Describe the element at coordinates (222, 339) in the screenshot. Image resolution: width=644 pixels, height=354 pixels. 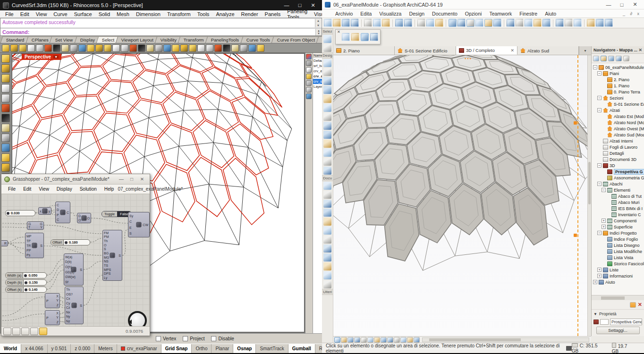
I see `osnap-disable: Disable` at that location.